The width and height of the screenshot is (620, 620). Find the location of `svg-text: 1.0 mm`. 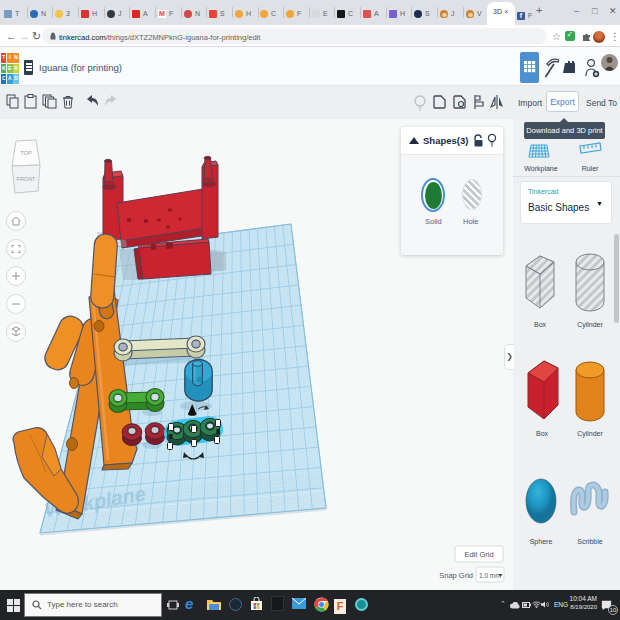

svg-text: 1.0 mm is located at coordinates (490, 576).